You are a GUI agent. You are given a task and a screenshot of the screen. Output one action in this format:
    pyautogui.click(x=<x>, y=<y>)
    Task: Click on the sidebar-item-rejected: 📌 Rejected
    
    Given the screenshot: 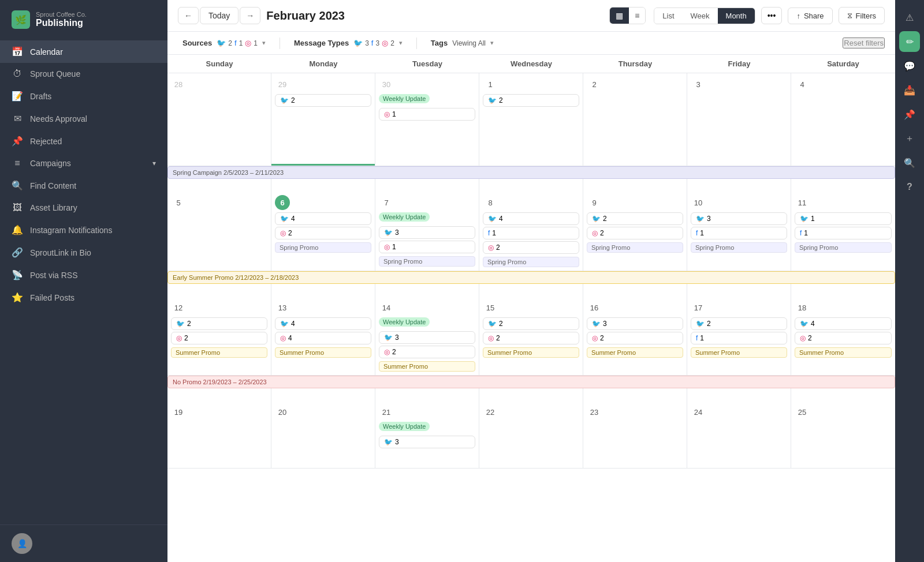 What is the action you would take?
    pyautogui.click(x=84, y=141)
    